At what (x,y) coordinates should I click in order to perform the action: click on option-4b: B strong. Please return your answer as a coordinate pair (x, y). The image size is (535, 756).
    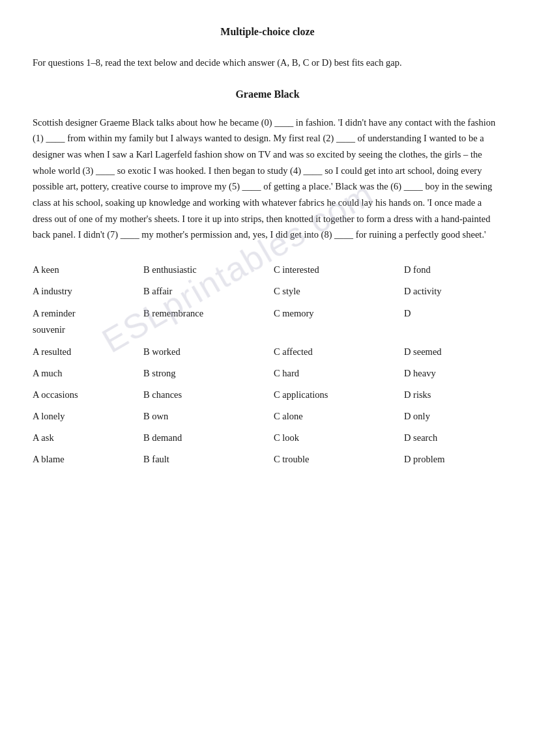
    Looking at the image, I should click on (209, 374).